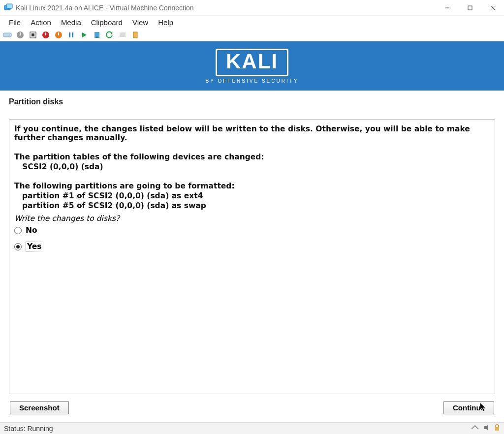 The width and height of the screenshot is (504, 434). What do you see at coordinates (41, 23) in the screenshot?
I see `menu-action: Action` at bounding box center [41, 23].